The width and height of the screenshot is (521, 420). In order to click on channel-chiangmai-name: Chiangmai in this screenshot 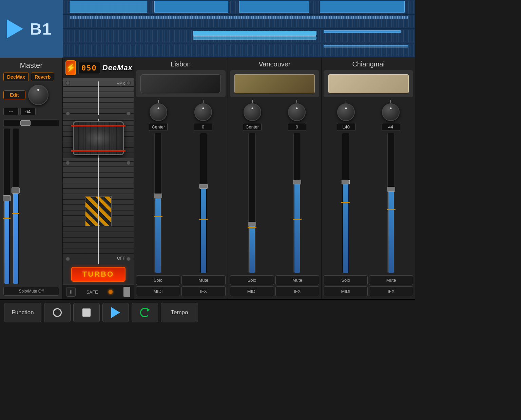, I will do `click(368, 64)`.